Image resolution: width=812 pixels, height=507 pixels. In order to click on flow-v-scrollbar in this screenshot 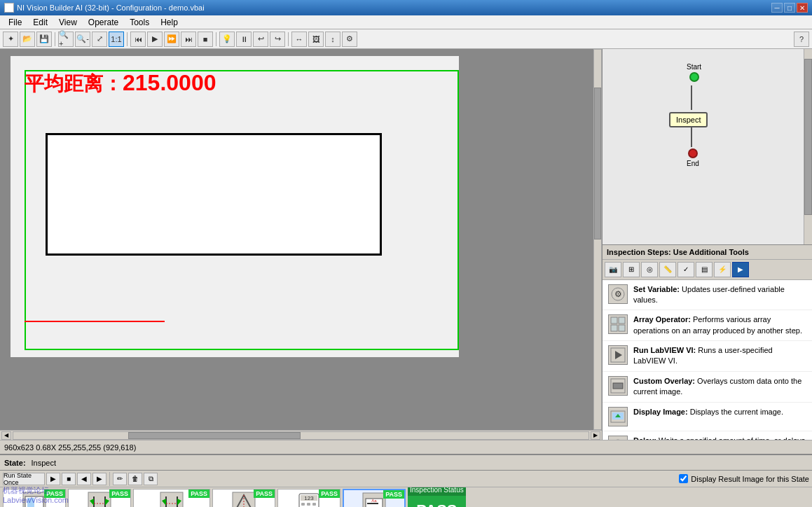, I will do `click(808, 147)`.